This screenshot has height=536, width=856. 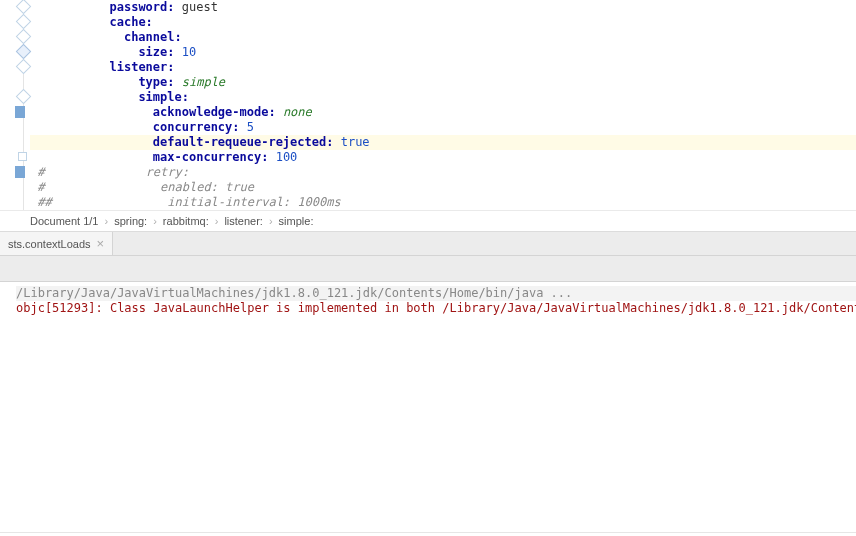 What do you see at coordinates (443, 22) in the screenshot?
I see `code-line: cache:` at bounding box center [443, 22].